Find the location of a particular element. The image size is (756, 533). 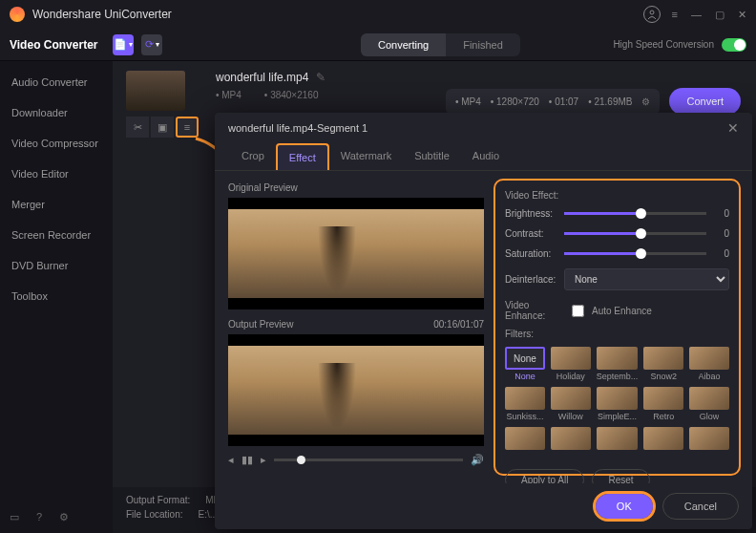

rename-icon: ✎ is located at coordinates (321, 77).